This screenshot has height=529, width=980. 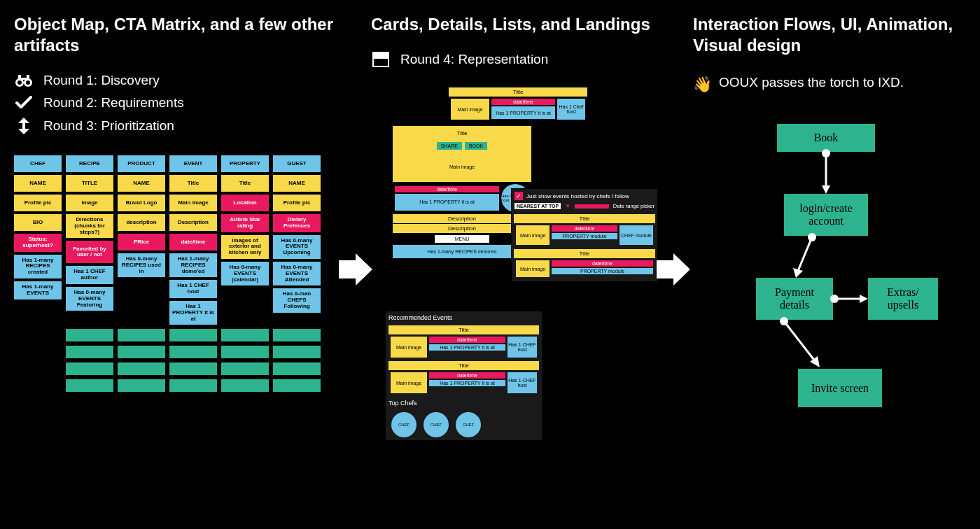 What do you see at coordinates (175, 240) in the screenshot?
I see `object-map-grid: CHEFNAMEProfile picBIOStatus: superhost?…` at bounding box center [175, 240].